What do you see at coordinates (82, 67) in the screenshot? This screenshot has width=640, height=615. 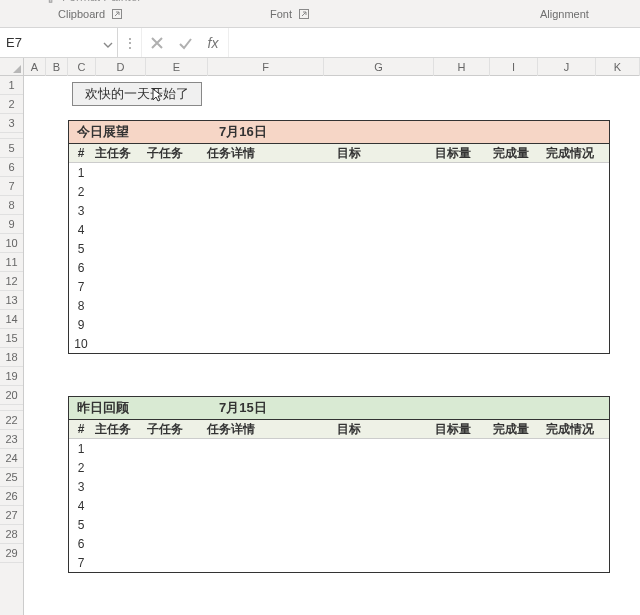 I see `col-header-C: C` at bounding box center [82, 67].